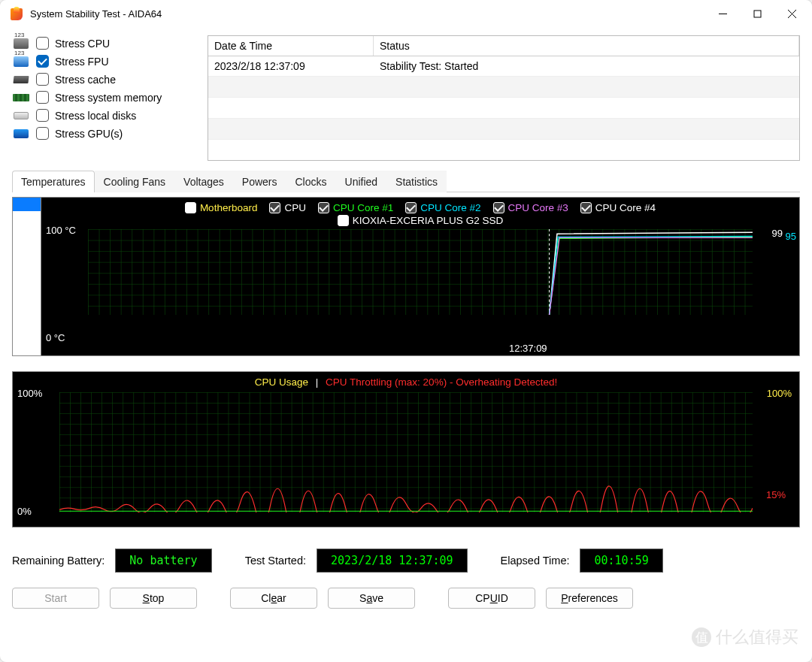 This screenshot has width=812, height=662. Describe the element at coordinates (745, 637) in the screenshot. I see `watermark: 值什么值得买` at that location.